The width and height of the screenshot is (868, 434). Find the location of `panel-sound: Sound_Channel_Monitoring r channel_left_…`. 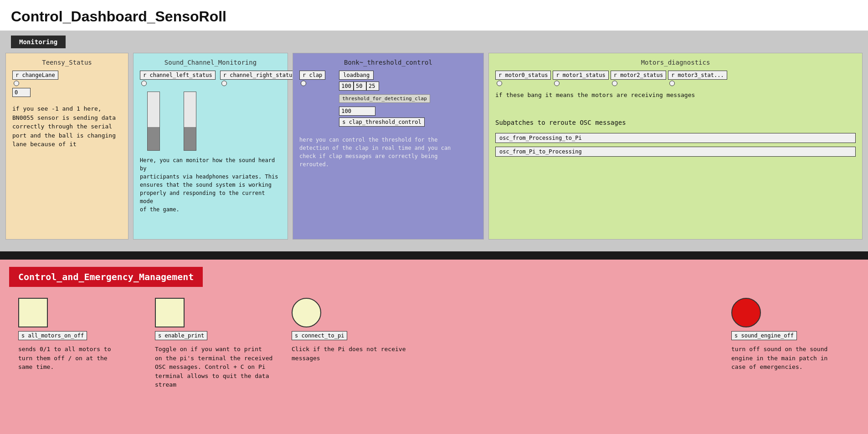

panel-sound: Sound_Channel_Monitoring r channel_left_… is located at coordinates (211, 146).